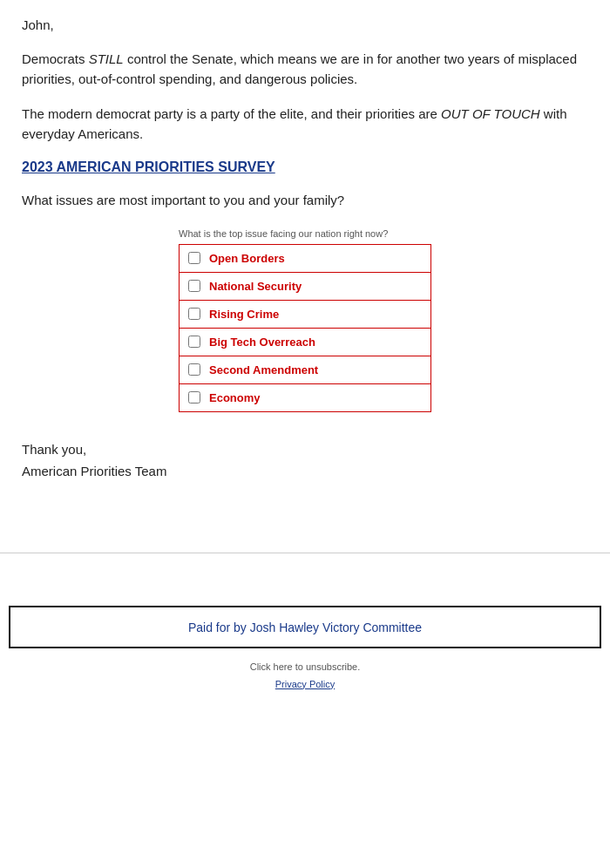  I want to click on checkbox-rising-crime, so click(194, 314).